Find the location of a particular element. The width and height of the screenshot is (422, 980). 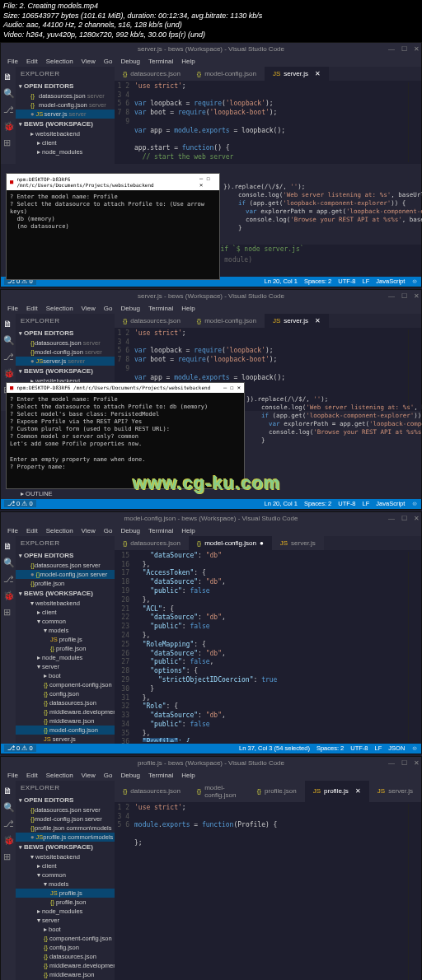

git-icon: ⎇ is located at coordinates (8, 824).